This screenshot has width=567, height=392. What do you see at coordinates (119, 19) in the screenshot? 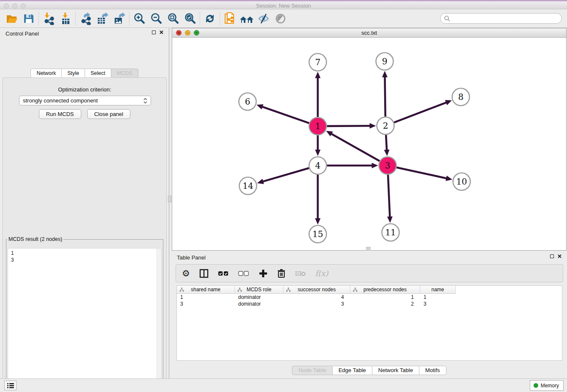
I see `export-image-icon` at bounding box center [119, 19].